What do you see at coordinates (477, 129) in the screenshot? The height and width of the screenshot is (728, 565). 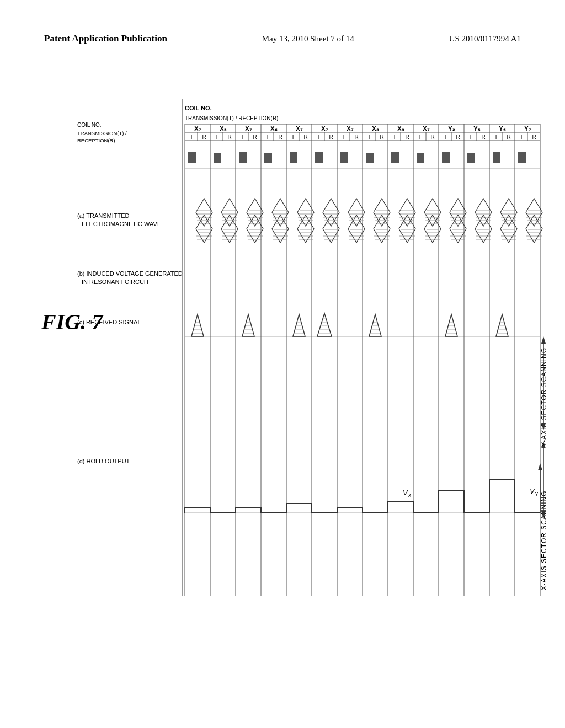 I see `svg-text: Y₅` at bounding box center [477, 129].